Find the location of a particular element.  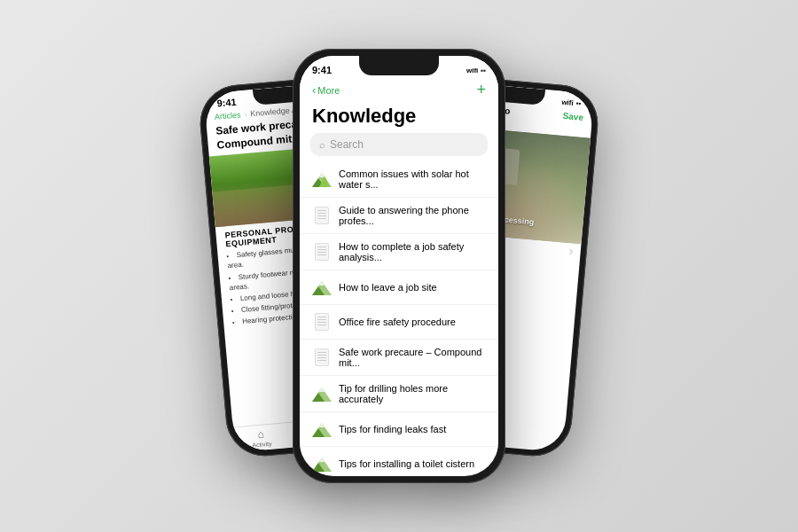

search-bar: ⌕ Search is located at coordinates (399, 145).